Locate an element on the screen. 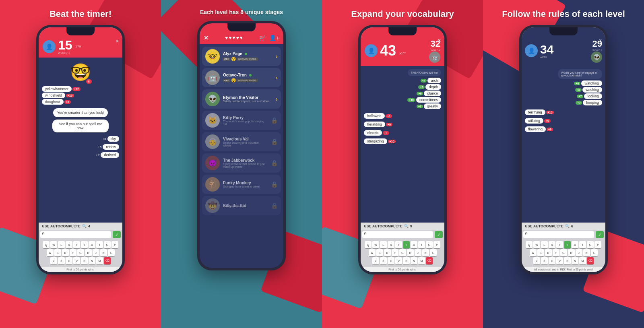 The width and height of the screenshot is (644, 328). p1-close-button: ✕ is located at coordinates (118, 41).